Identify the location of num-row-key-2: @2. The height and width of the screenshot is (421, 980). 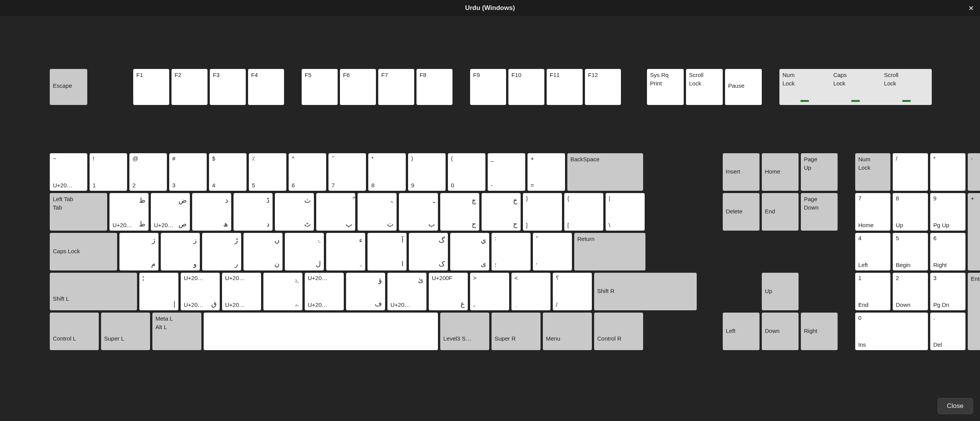
(148, 172).